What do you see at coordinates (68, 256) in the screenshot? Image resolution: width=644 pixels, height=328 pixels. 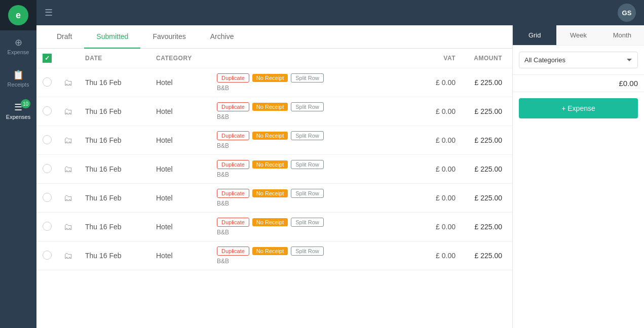 I see `row-folder-6: 🗂` at bounding box center [68, 256].